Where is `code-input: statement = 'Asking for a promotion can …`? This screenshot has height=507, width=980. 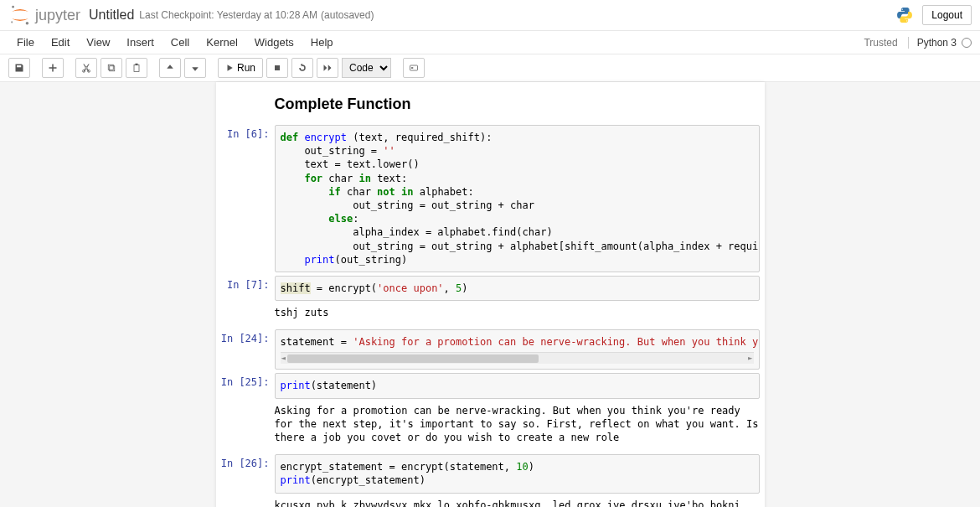
code-input: statement = 'Asking for a promotion can … is located at coordinates (518, 349).